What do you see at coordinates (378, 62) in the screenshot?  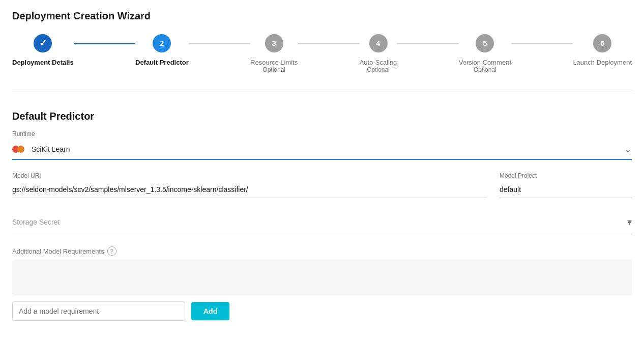 I see `step-4-label: Auto-Scaling` at bounding box center [378, 62].